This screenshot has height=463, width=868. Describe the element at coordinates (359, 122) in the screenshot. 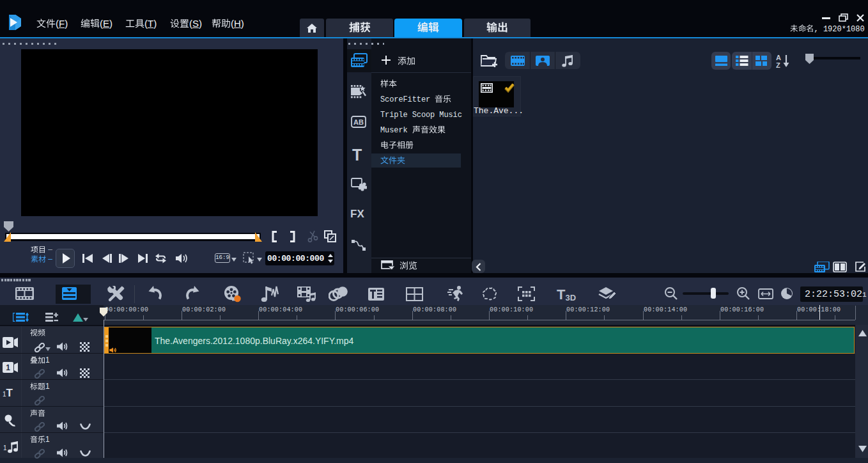

I see `svg-text: AB` at that location.